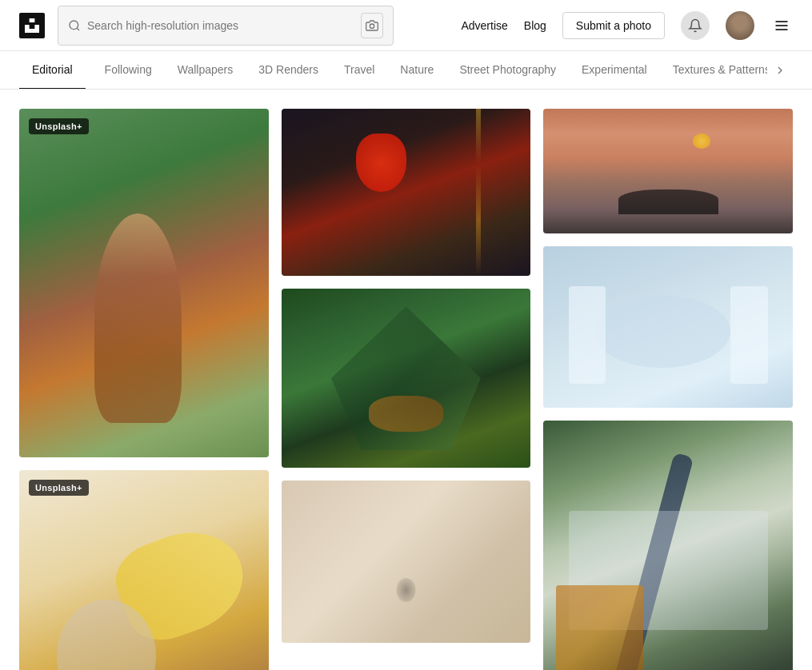  I want to click on category-nav-items: Editorial Following Wallpapers 3D Render…, so click(394, 70).